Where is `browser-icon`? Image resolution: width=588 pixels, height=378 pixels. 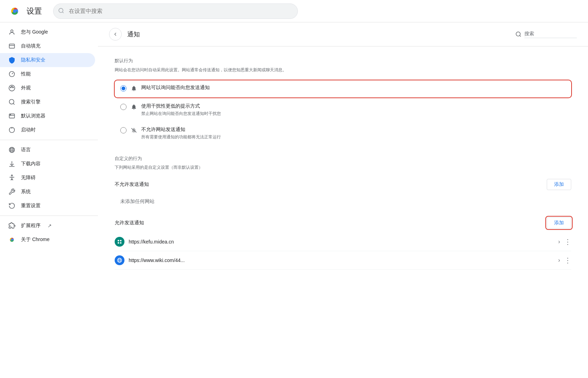 browser-icon is located at coordinates (12, 116).